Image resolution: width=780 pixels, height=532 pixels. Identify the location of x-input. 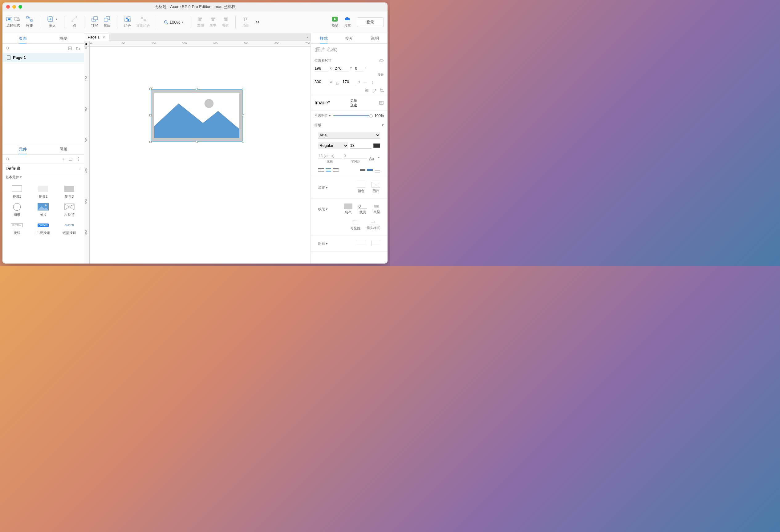
(322, 68).